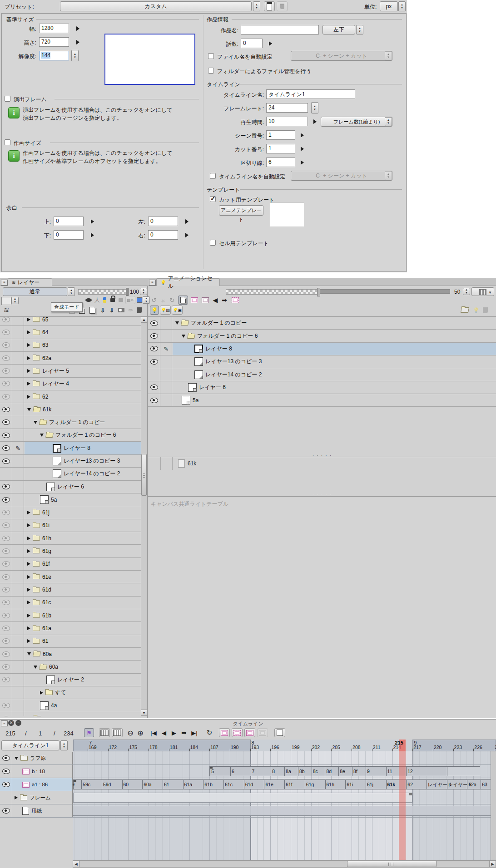  Describe the element at coordinates (46, 525) in the screenshot. I see `layer-name: 61i` at that location.